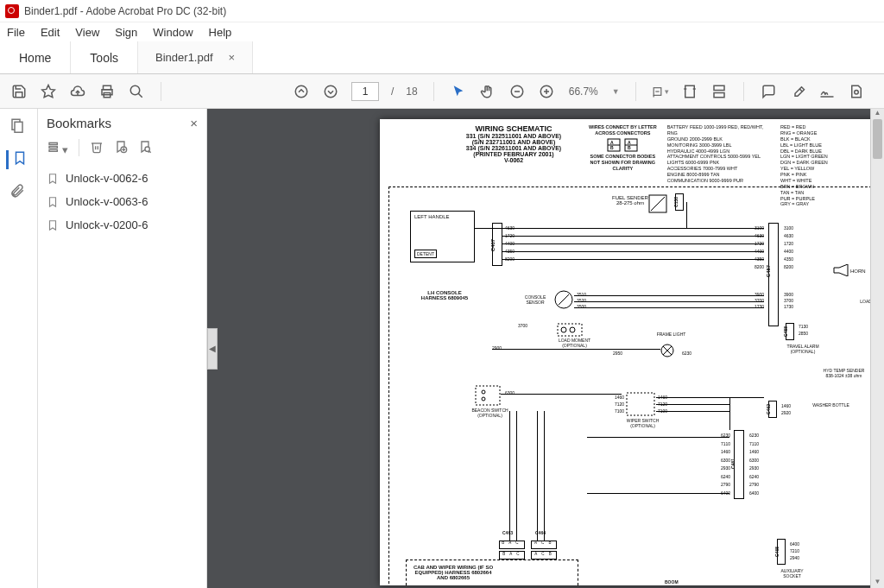 This screenshot has width=884, height=588. What do you see at coordinates (301, 92) in the screenshot?
I see `page-up-icon` at bounding box center [301, 92].